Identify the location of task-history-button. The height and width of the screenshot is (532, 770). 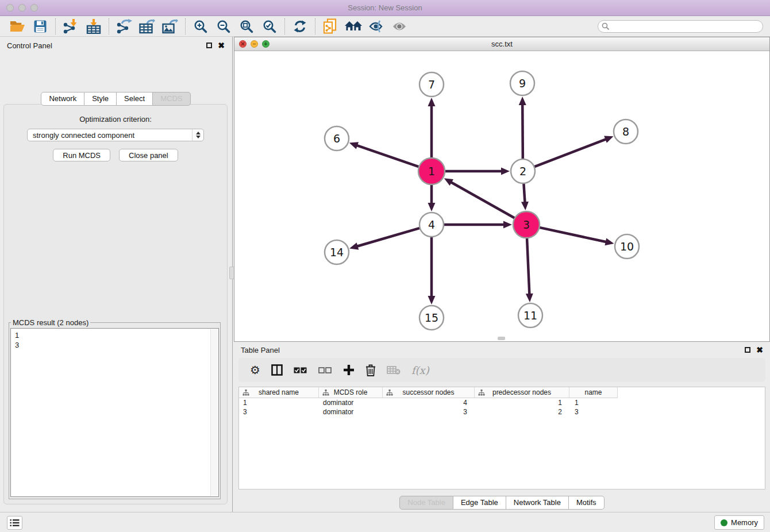
(15, 523).